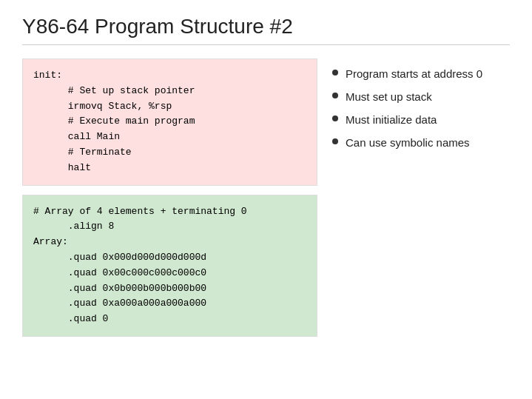  Describe the element at coordinates (421, 142) in the screenshot. I see `bullet-item-3: Can use symbolic names` at that location.